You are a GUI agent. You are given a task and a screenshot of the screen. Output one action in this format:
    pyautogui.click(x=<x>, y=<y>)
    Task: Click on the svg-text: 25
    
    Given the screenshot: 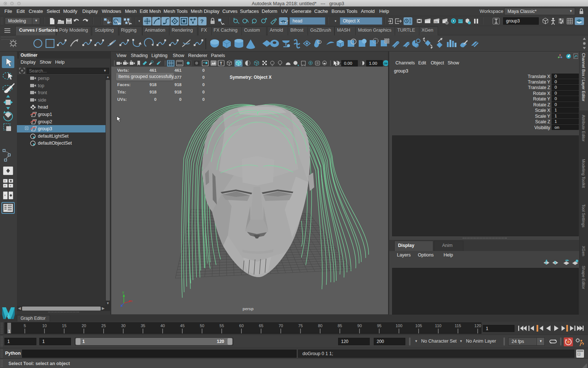 What is the action you would take?
    pyautogui.click(x=104, y=326)
    